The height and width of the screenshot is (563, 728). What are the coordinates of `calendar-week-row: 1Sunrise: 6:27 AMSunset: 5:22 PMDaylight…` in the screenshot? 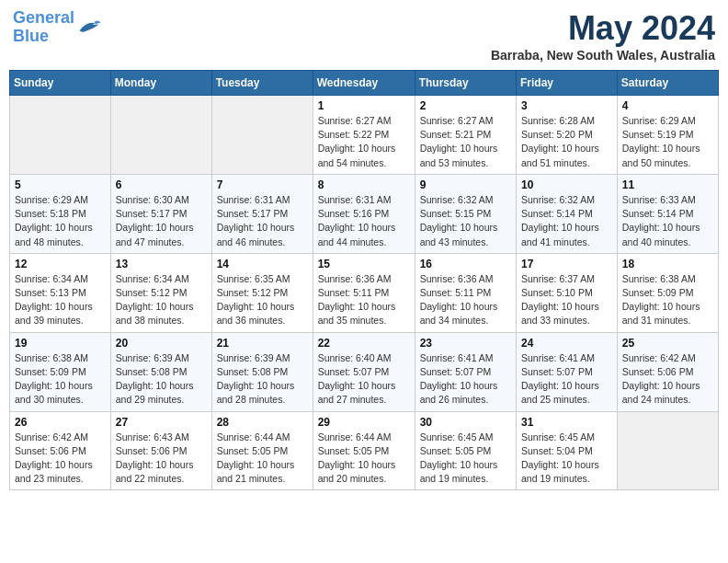 It's located at (364, 135).